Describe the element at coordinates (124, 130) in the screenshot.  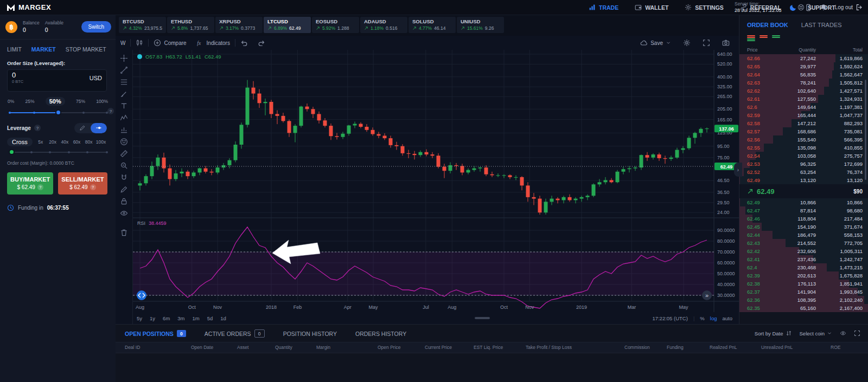
I see `forecast-icon` at that location.